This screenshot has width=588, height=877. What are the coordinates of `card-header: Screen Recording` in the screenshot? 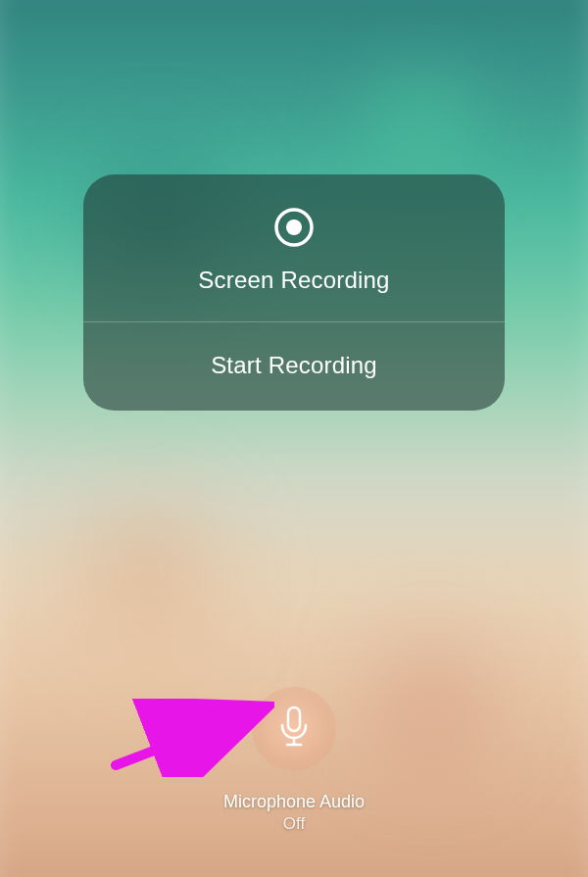 It's located at (294, 249).